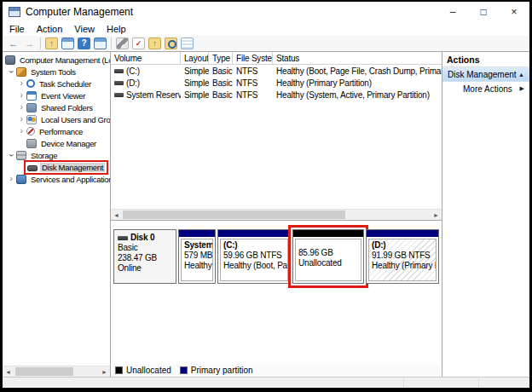 Image resolution: width=532 pixels, height=392 pixels. Describe the element at coordinates (522, 75) in the screenshot. I see `collapse-icon: ▲` at that location.